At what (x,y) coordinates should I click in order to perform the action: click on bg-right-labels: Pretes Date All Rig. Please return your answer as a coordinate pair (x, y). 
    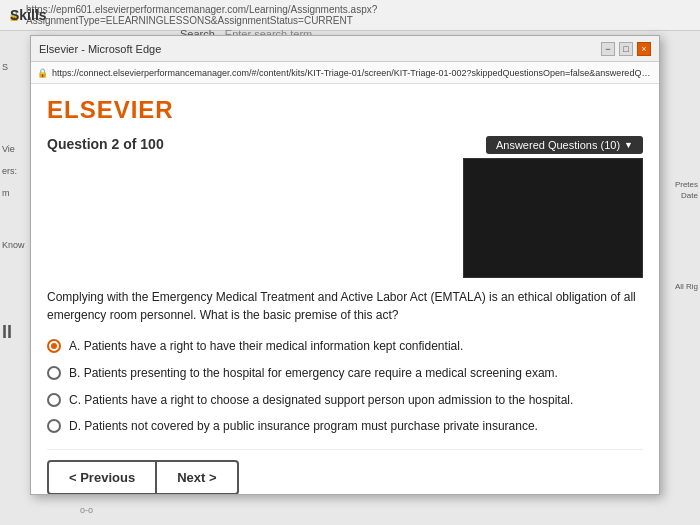
    Looking at the image, I should click on (688, 236).